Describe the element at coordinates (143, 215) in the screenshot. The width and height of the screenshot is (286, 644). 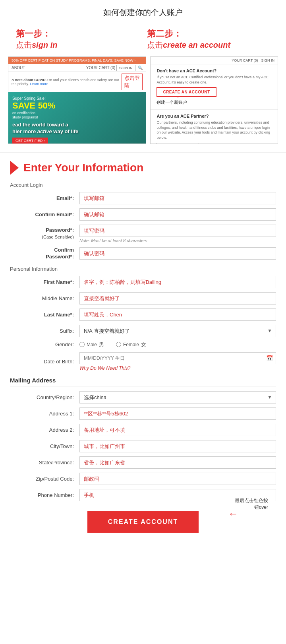
I see `confirm-email-row: Confirm Email*:` at that location.